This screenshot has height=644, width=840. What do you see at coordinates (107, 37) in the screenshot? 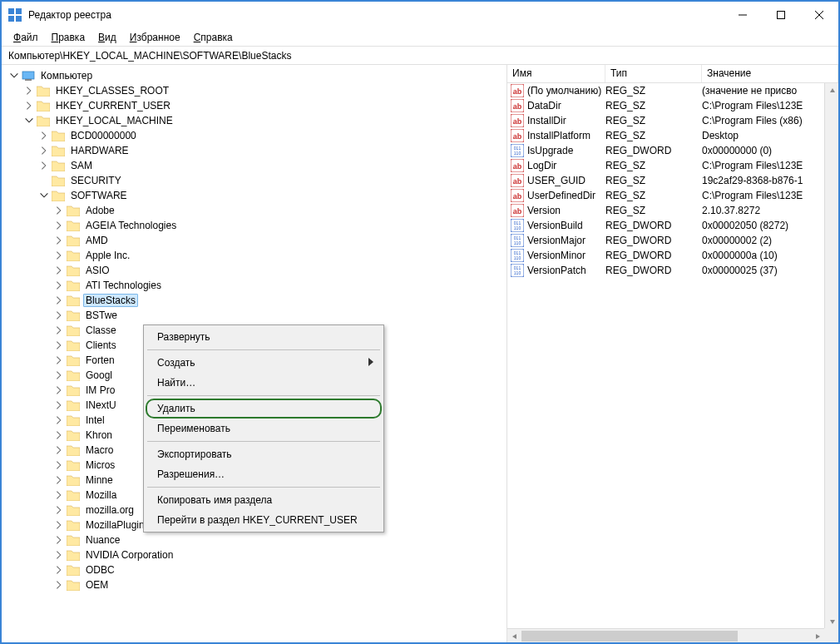
I see `menu-view: Вид` at bounding box center [107, 37].